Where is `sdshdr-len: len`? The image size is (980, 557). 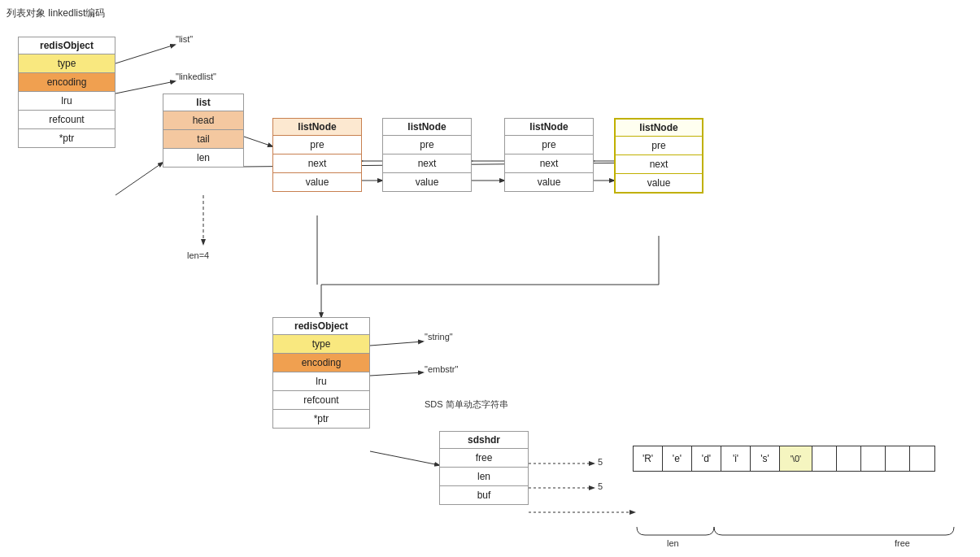 sdshdr-len: len is located at coordinates (484, 476).